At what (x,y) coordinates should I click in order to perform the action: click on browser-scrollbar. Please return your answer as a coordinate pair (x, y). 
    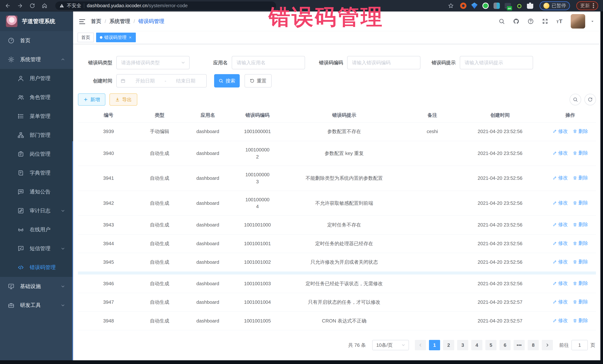
    Looking at the image, I should click on (602, 188).